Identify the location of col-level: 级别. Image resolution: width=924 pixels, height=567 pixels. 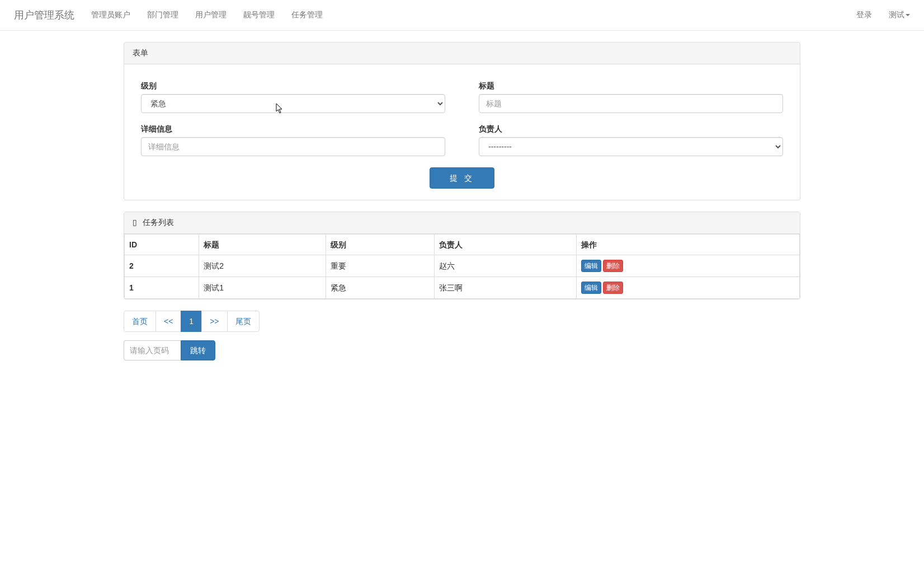
(380, 245).